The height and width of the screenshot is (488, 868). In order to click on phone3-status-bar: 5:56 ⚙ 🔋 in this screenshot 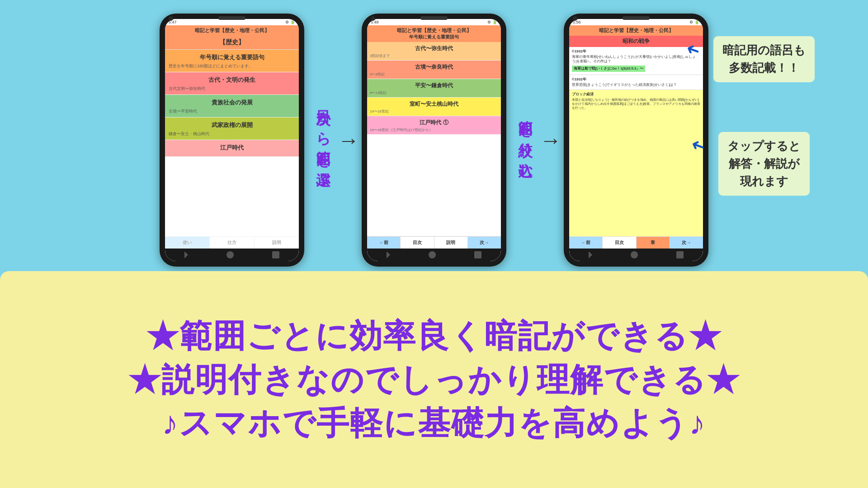, I will do `click(636, 22)`.